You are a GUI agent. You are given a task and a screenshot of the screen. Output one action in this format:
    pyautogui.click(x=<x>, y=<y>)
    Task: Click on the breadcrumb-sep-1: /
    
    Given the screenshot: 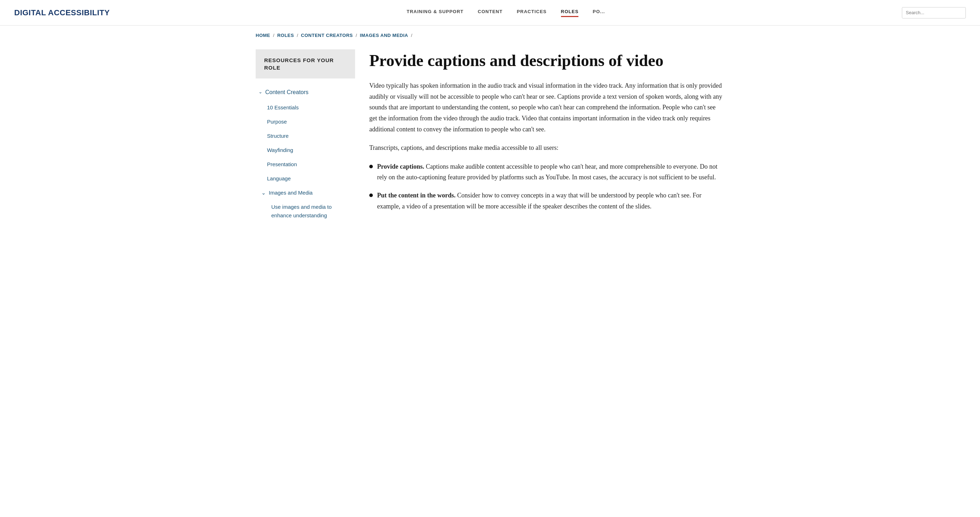 What is the action you would take?
    pyautogui.click(x=274, y=36)
    